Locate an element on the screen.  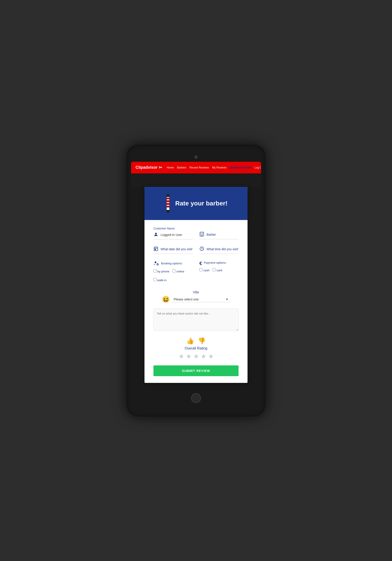
screen-background: Clipadvisor ✂ Home Barbers Recent Review… is located at coordinates (196, 276).